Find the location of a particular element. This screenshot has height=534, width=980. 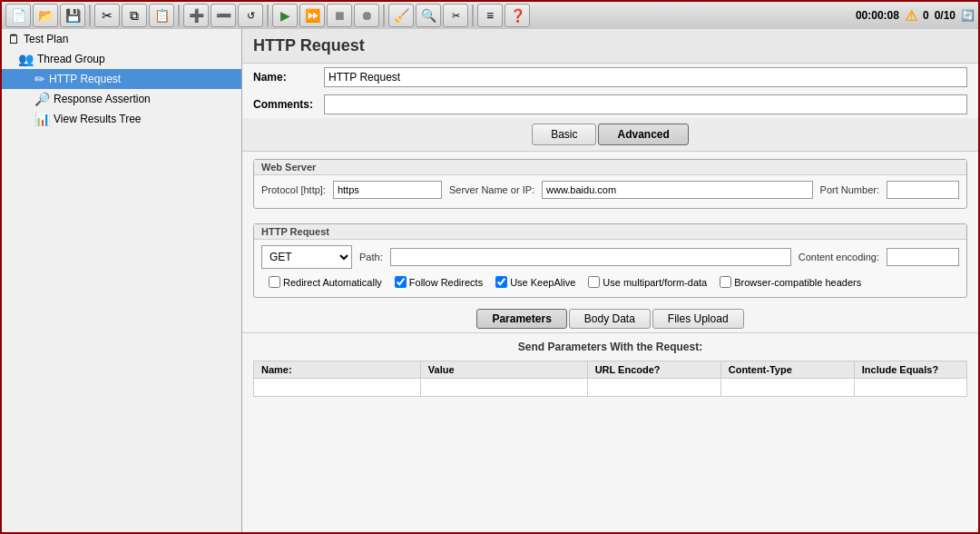

stop-button: ⏹ is located at coordinates (339, 15).